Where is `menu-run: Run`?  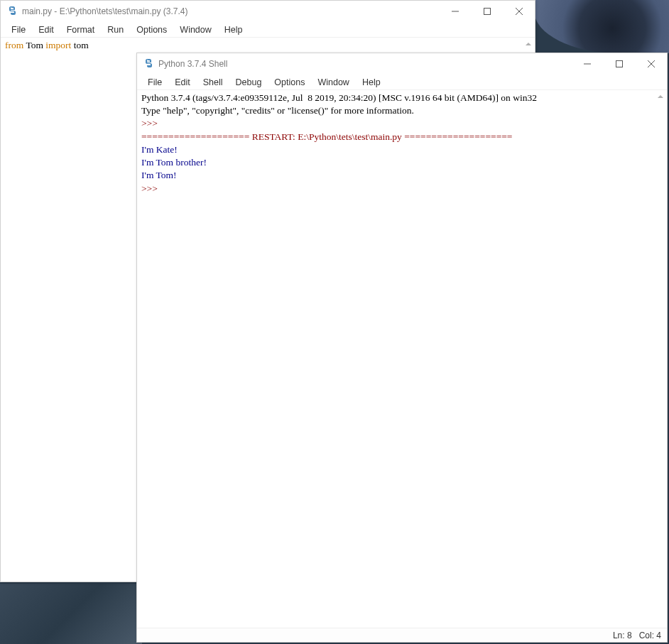
menu-run: Run is located at coordinates (115, 30).